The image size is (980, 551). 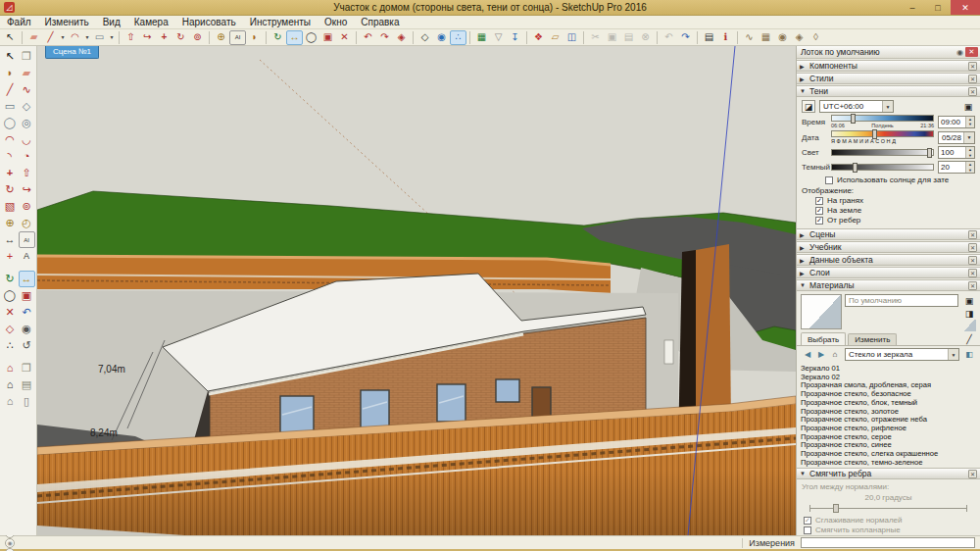 I want to click on rotated-rectangle-tool: ◇, so click(x=27, y=106).